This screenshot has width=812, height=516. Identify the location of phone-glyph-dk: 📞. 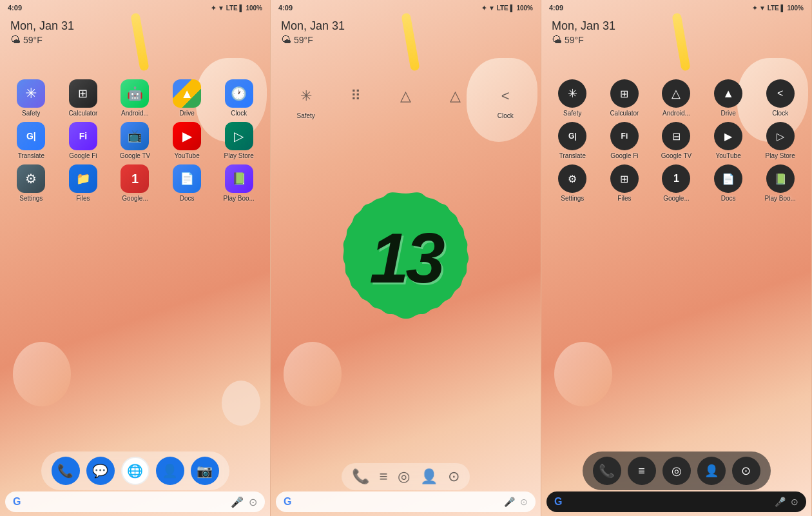
(607, 471).